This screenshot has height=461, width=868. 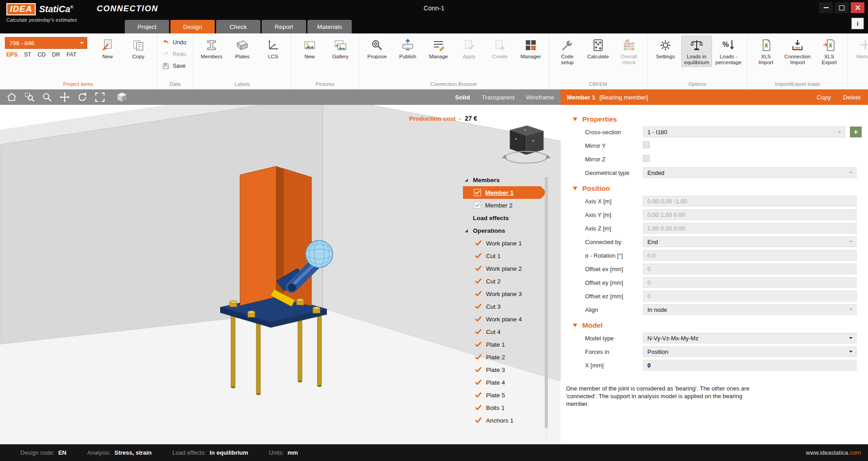 I want to click on tree-scrollbar, so click(x=546, y=309).